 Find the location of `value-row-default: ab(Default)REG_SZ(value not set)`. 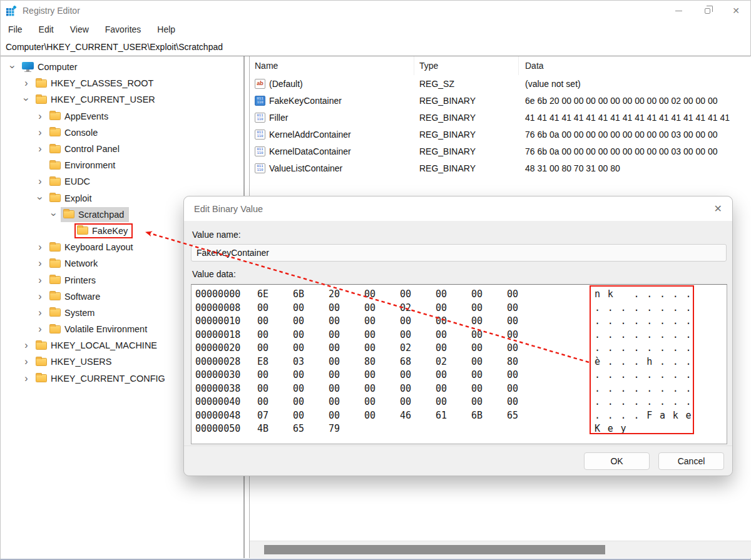

value-row-default: ab(Default)REG_SZ(value not set) is located at coordinates (501, 84).